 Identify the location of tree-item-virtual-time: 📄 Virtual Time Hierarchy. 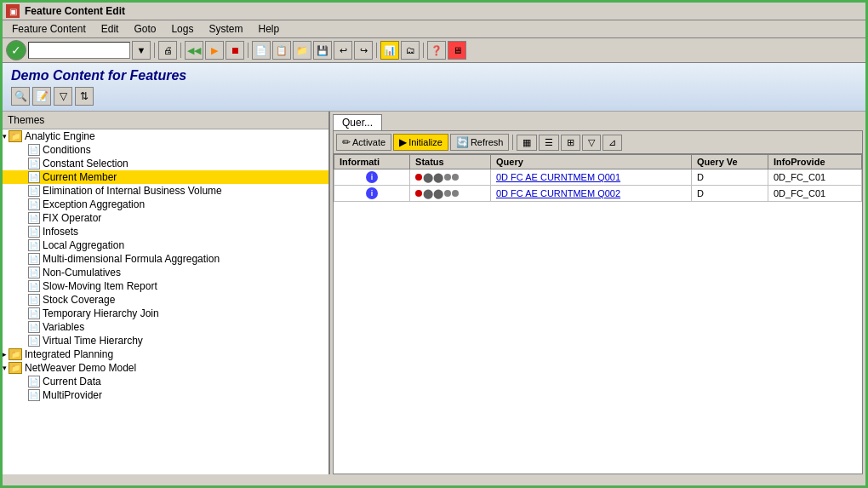
(165, 341).